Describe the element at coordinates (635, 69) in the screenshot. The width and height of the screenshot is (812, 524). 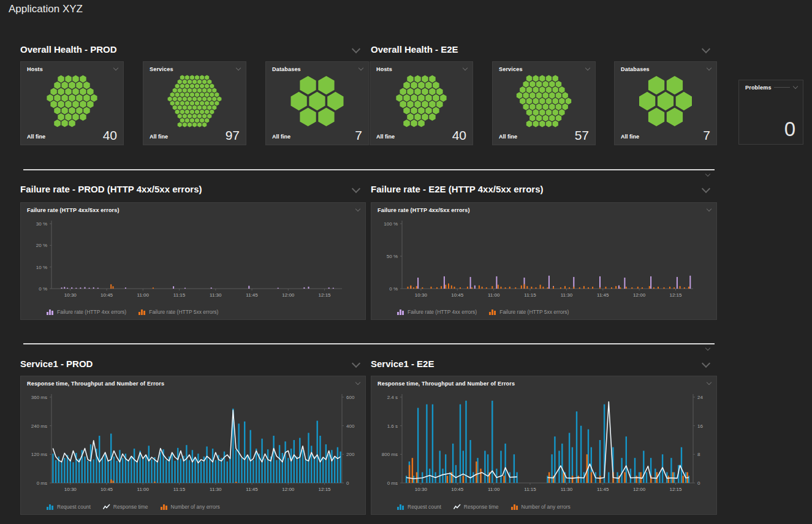
I see `tile-title: Databases` at that location.